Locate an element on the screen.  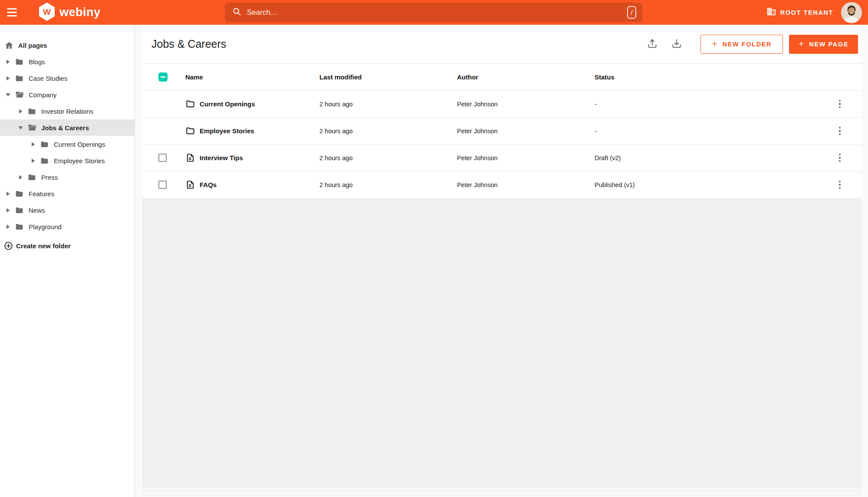
export-button is located at coordinates (677, 44).